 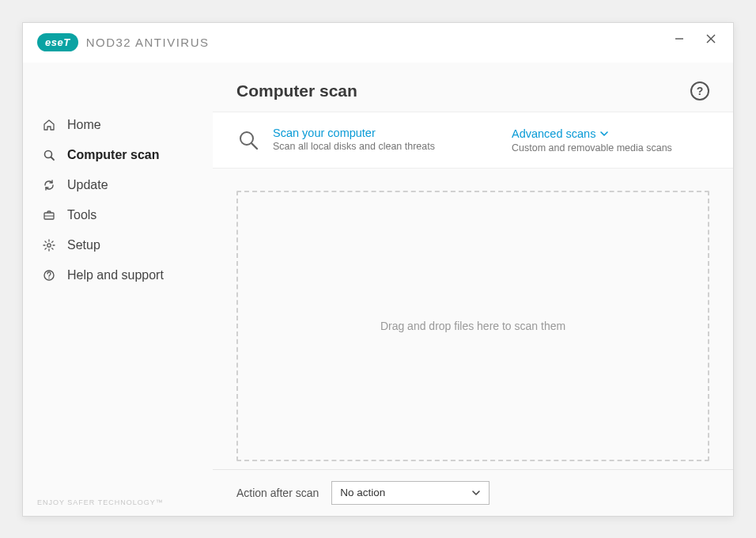 I want to click on help-button: ?, so click(x=700, y=91).